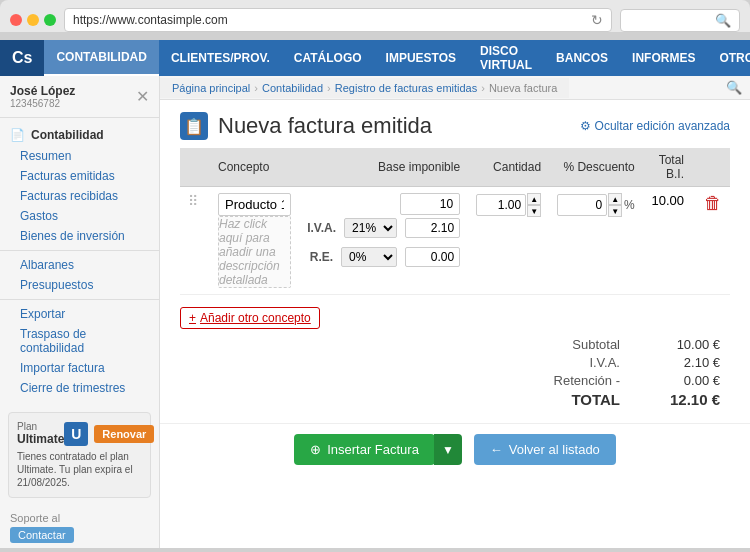 This screenshot has width=750, height=552. What do you see at coordinates (35, 518) in the screenshot?
I see `support-label: Soporte al` at bounding box center [35, 518].